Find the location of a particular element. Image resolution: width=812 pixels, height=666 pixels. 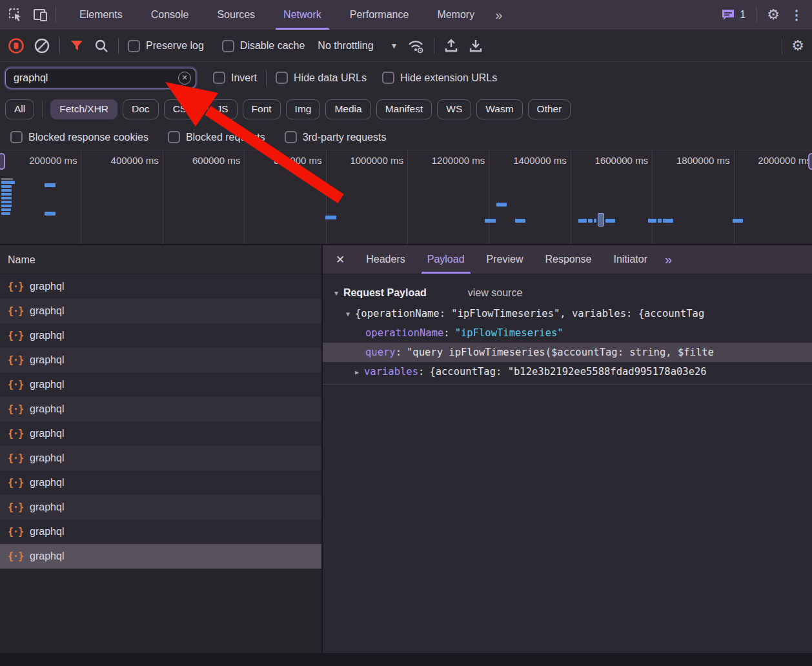

blocked-requests-checkbox is located at coordinates (174, 137).